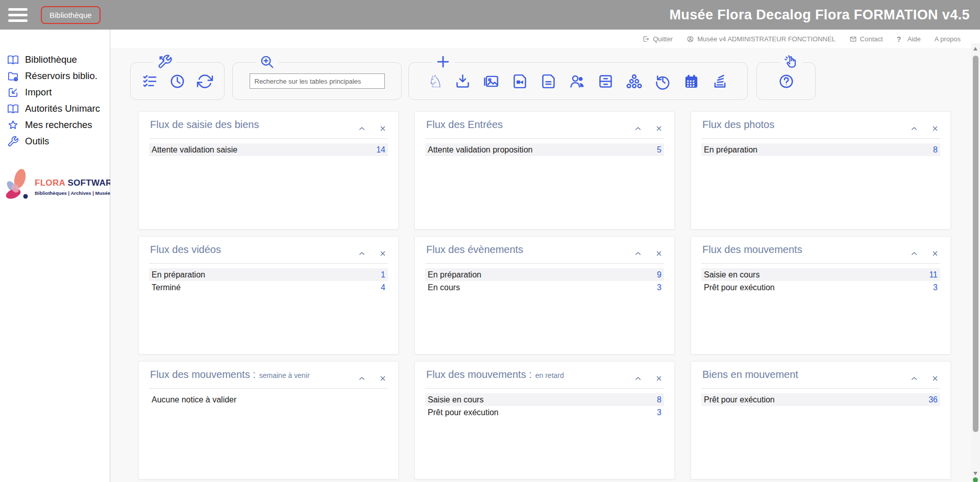  Describe the element at coordinates (976, 244) in the screenshot. I see `scrollbar-thumb` at that location.